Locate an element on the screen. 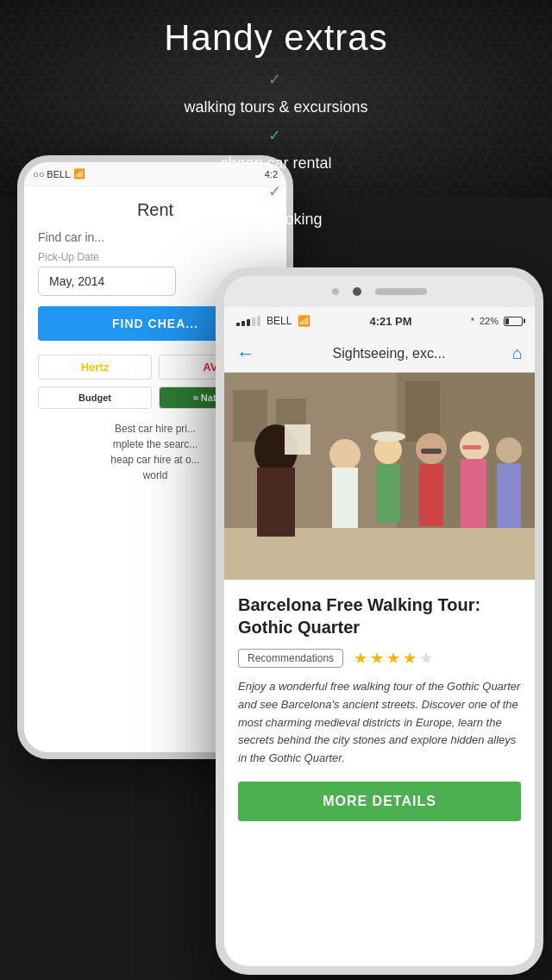 The height and width of the screenshot is (980, 552). badge-row: Recommendations ★ ★ ★ ★ ★ is located at coordinates (380, 658).